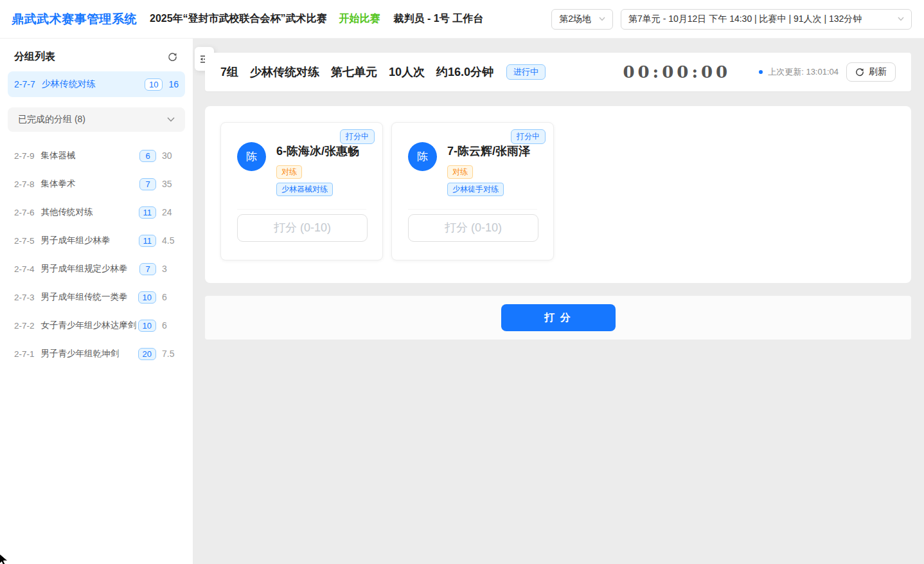 The height and width of the screenshot is (564, 924). What do you see at coordinates (5, 558) in the screenshot?
I see `mouse-cursor` at bounding box center [5, 558].